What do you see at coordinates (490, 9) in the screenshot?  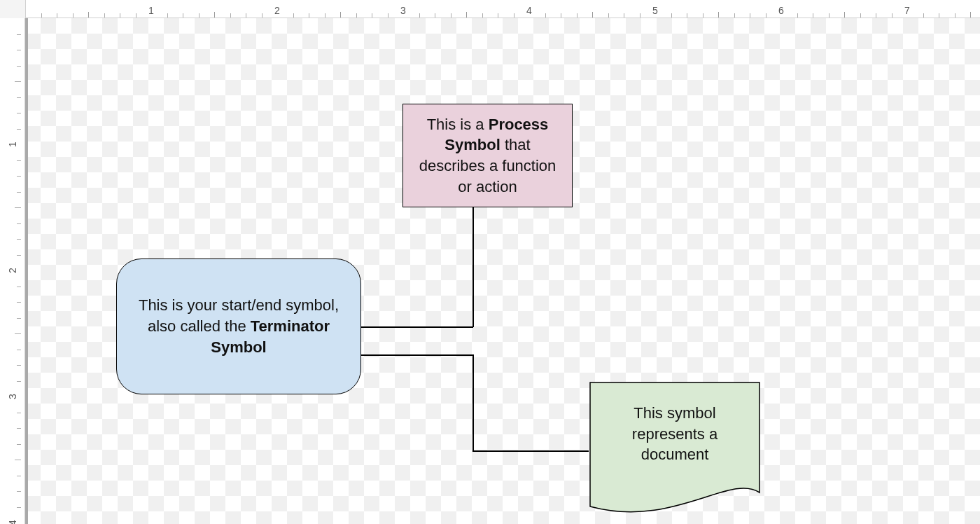 I see `horizontal-ruler: 1234567` at bounding box center [490, 9].